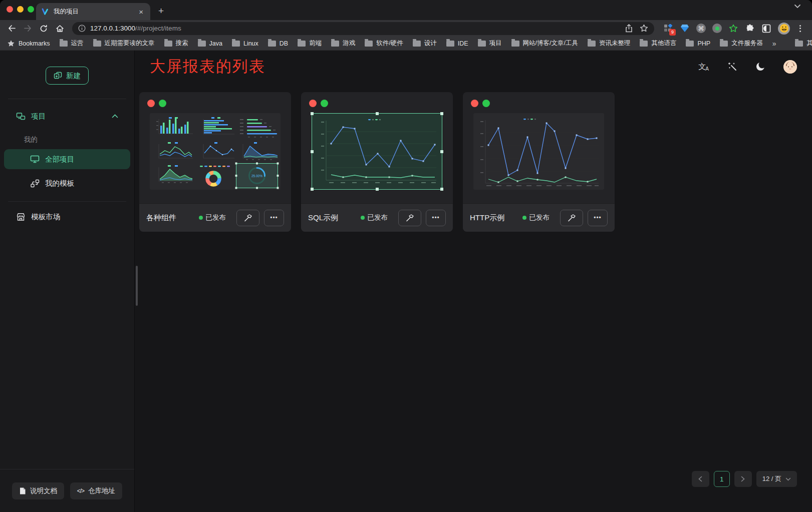  Describe the element at coordinates (313, 103) in the screenshot. I see `red-dot` at that location.